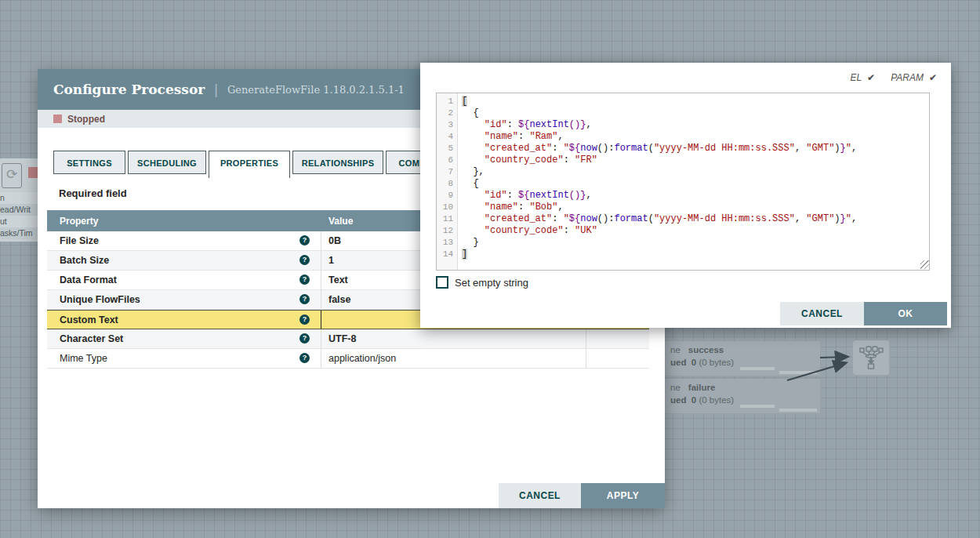 This screenshot has width=980, height=538. Describe the element at coordinates (12, 176) in the screenshot. I see `processor-type-icon: ⟳` at that location.